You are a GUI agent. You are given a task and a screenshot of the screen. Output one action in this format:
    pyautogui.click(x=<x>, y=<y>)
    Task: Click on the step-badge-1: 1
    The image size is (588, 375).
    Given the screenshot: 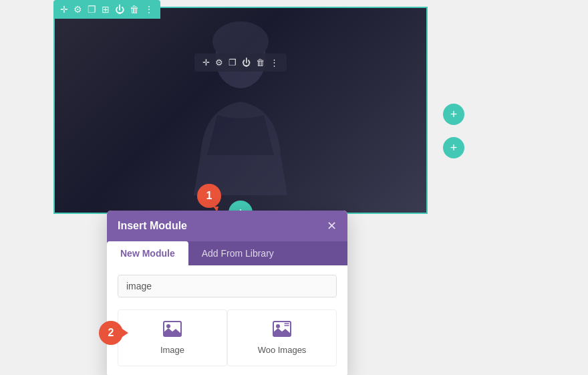 What is the action you would take?
    pyautogui.click(x=209, y=196)
    